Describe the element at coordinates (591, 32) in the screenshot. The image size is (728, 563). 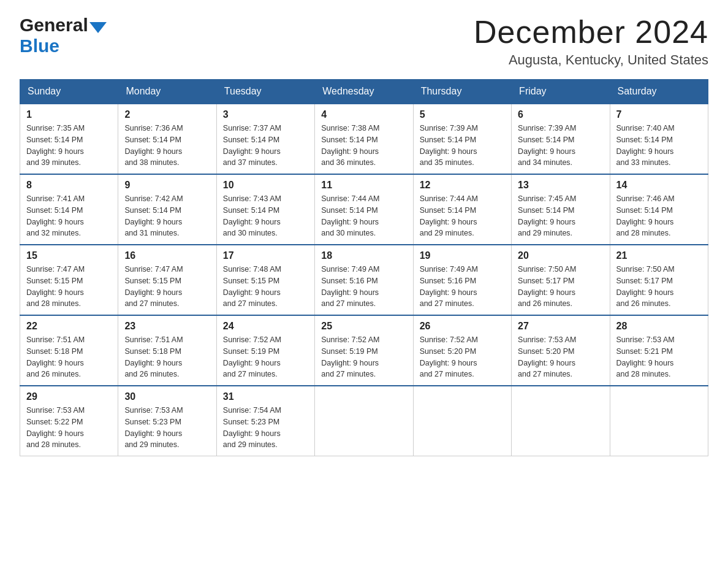
I see `month-title: December 2024` at that location.